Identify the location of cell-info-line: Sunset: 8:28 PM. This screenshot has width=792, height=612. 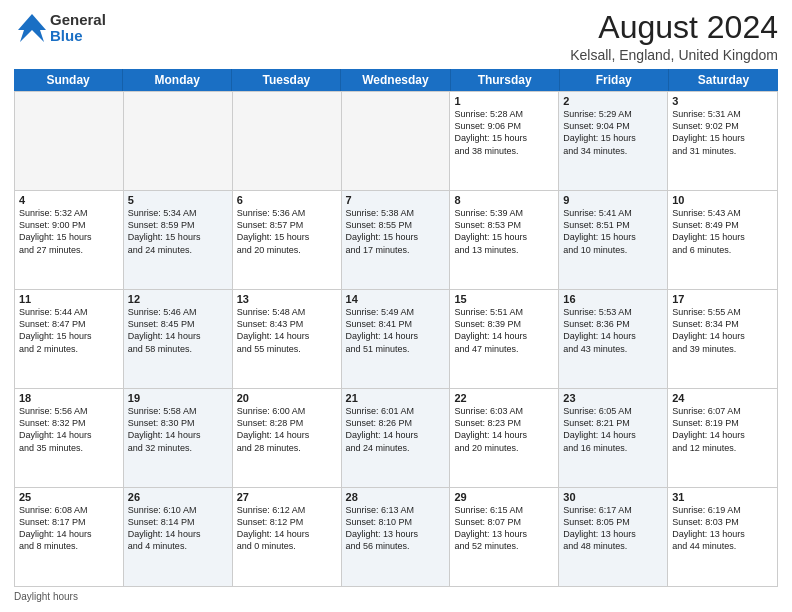
(287, 423).